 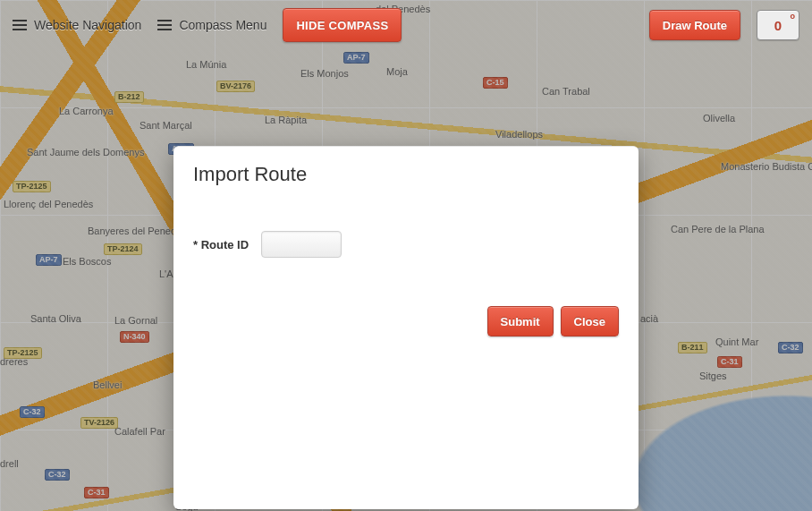 What do you see at coordinates (737, 342) in the screenshot?
I see `place-label: Quint Mar` at bounding box center [737, 342].